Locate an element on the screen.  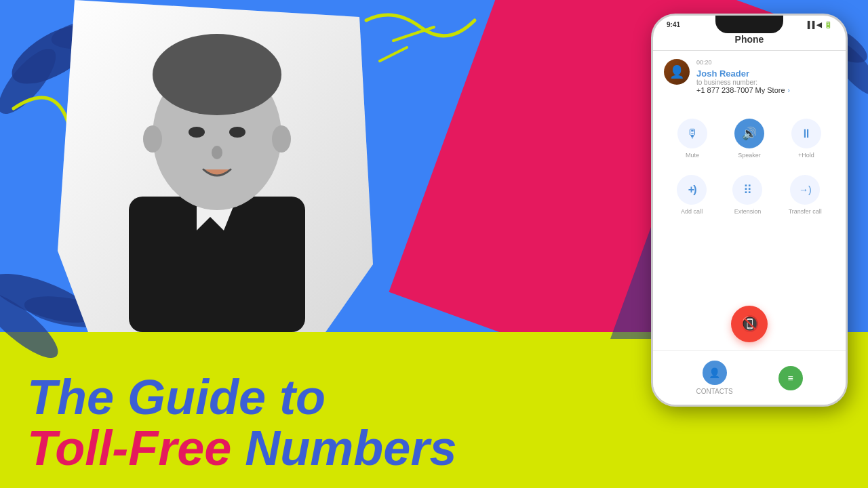
extension-button: ⠿ Extension is located at coordinates (747, 195).